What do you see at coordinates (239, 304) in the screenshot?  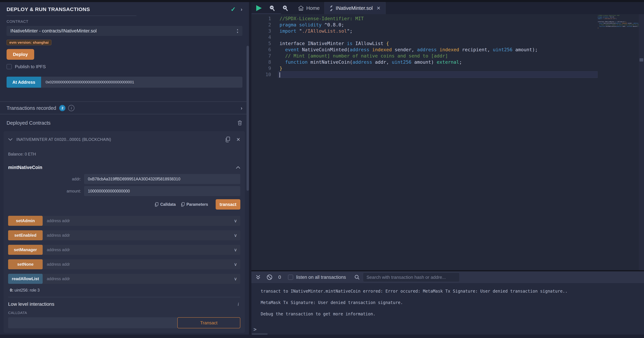 I see `low-level-info-icon: i` at bounding box center [239, 304].